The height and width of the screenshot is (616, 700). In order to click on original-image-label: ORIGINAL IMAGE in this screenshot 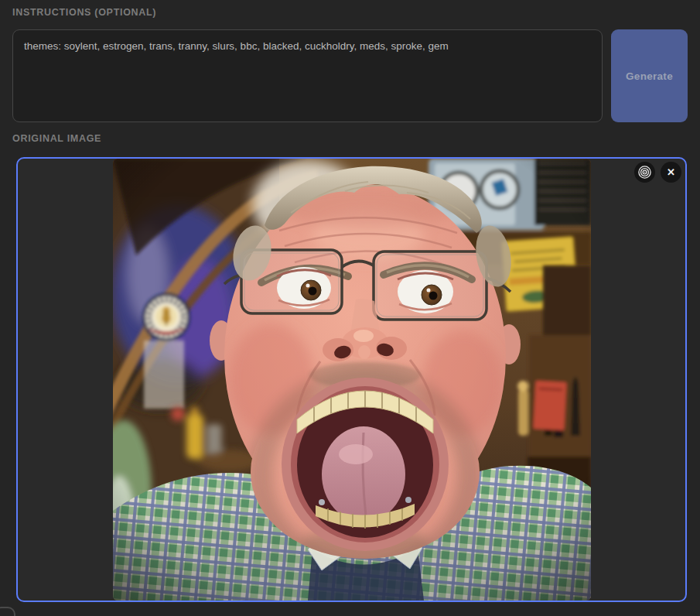, I will do `click(57, 139)`.